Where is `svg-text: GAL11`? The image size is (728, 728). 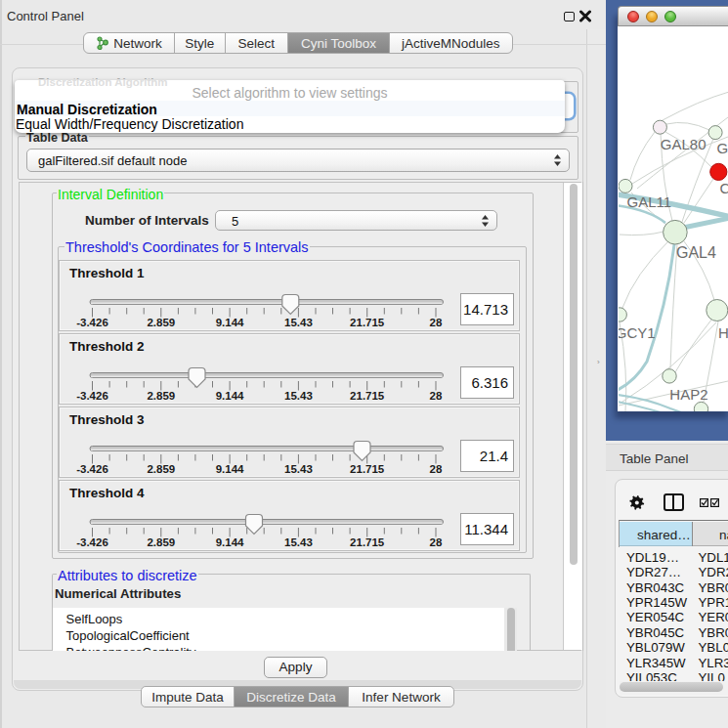 svg-text: GAL11 is located at coordinates (650, 201).